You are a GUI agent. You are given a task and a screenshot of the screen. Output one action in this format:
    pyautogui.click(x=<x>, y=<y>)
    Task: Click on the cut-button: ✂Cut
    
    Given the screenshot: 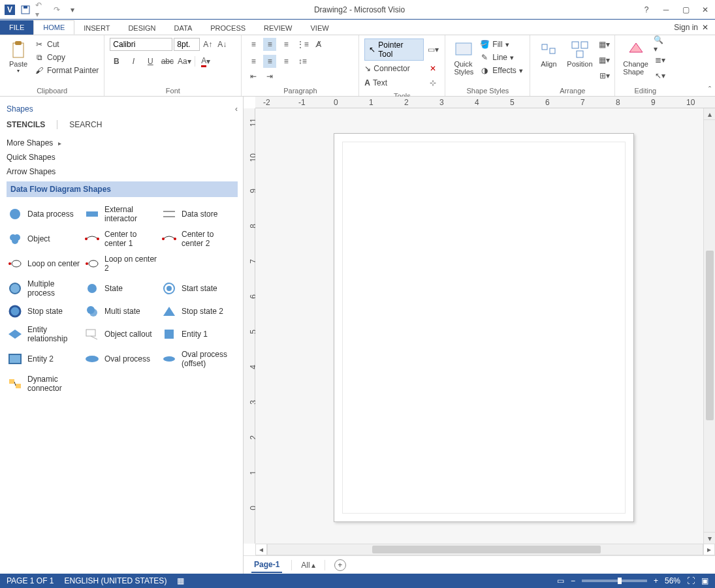 What is the action you would take?
    pyautogui.click(x=67, y=44)
    